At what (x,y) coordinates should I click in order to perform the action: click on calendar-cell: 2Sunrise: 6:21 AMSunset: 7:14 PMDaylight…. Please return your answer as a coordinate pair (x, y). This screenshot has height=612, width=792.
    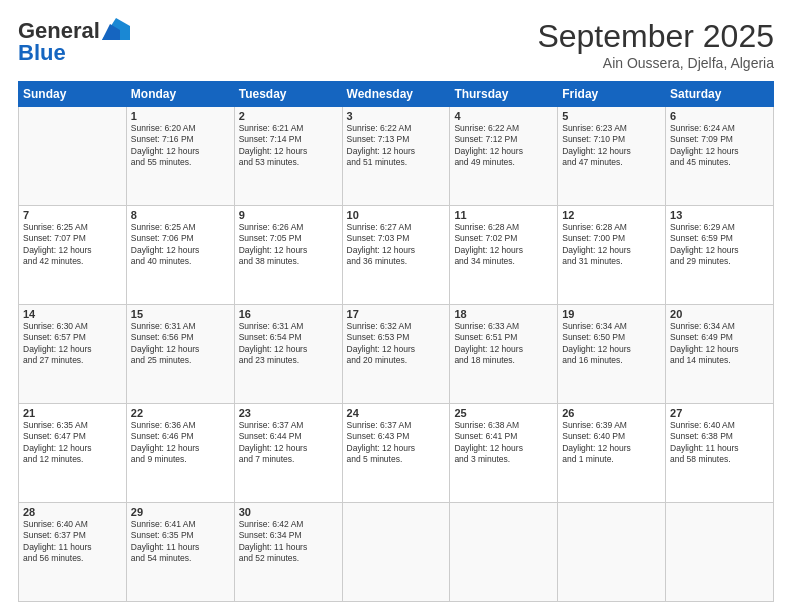
    Looking at the image, I should click on (288, 156).